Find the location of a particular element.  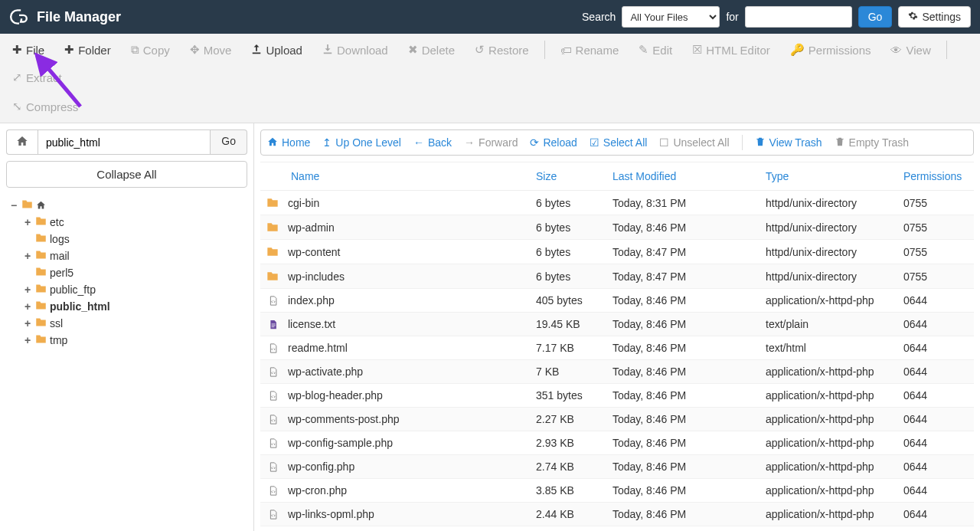

view-button: 👁View is located at coordinates (910, 51).